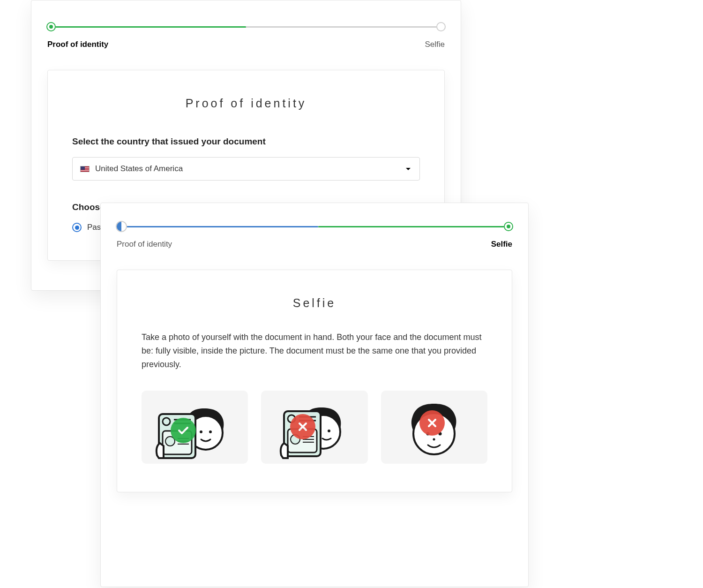 This screenshot has height=588, width=703. What do you see at coordinates (314, 351) in the screenshot?
I see `selfie-instructions: Take a photo of yourself with the docume…` at bounding box center [314, 351].